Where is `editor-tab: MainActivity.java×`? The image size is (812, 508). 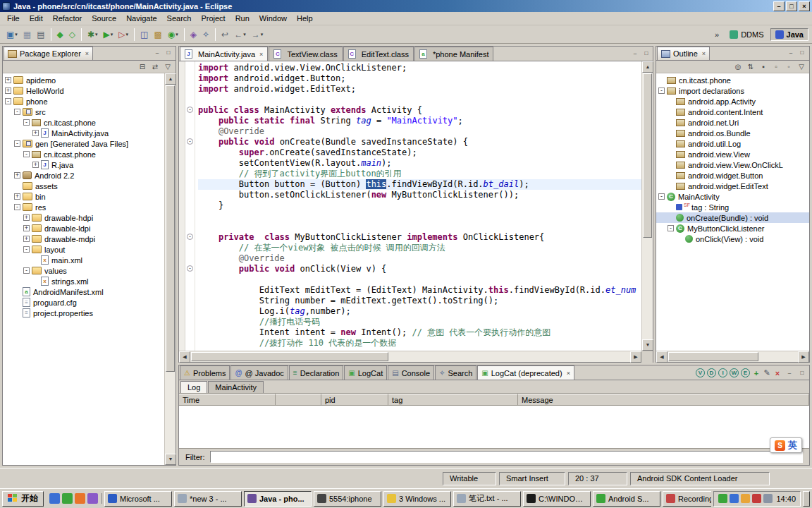
editor-tab: MainActivity.java× is located at coordinates (224, 54).